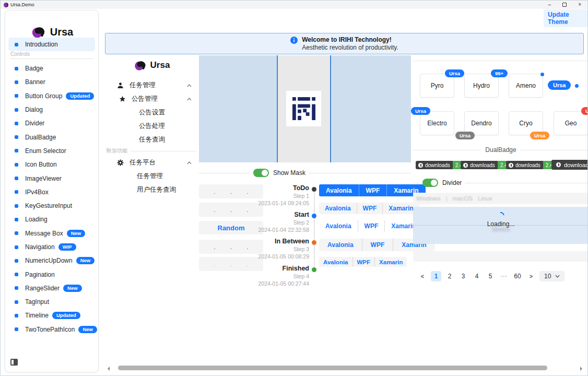 Image resolution: width=588 pixels, height=376 pixels. What do you see at coordinates (53, 151) in the screenshot?
I see `sidebar-item-enum-selector: Enum Selector` at bounding box center [53, 151].